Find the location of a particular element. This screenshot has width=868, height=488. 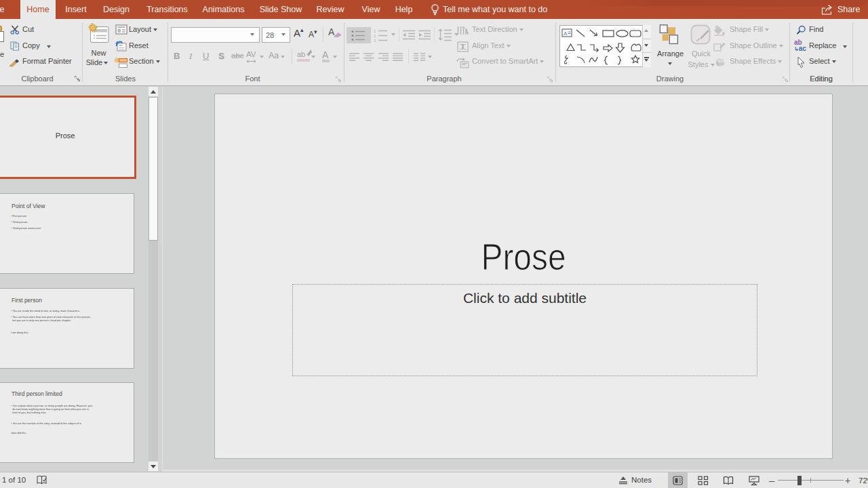

svg-text: 3 is located at coordinates (375, 41).